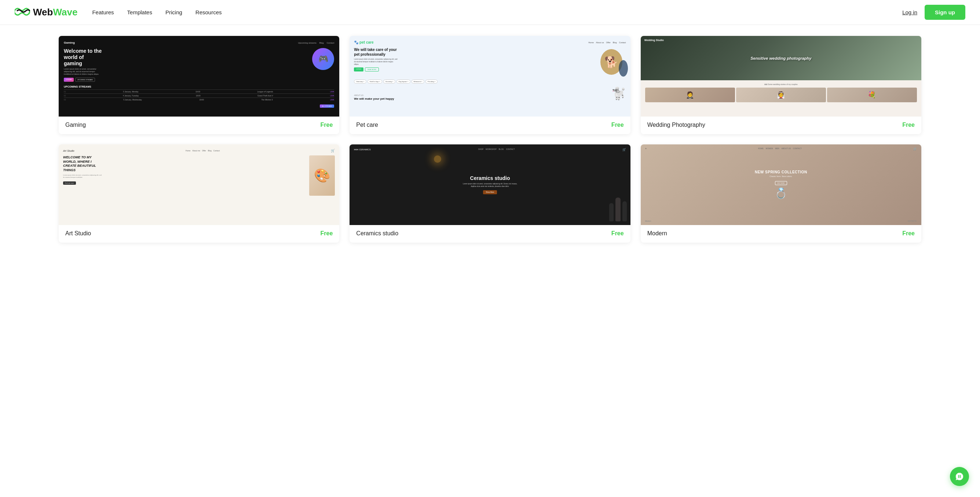  What do you see at coordinates (781, 85) in the screenshot?
I see `template-card-wedding: Wedding Studio Sensitive wedding photogr…` at bounding box center [781, 85].